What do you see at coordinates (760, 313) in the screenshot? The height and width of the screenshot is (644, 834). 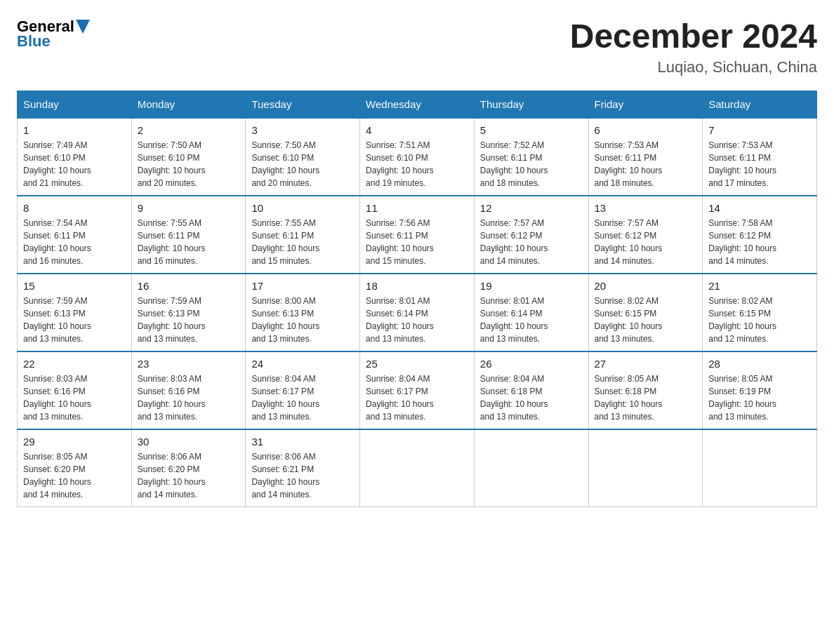 I see `calendar-cell: 21 Sunrise: 8:02 AM Sunset: 6:15 PM Dayl…` at bounding box center [760, 313].